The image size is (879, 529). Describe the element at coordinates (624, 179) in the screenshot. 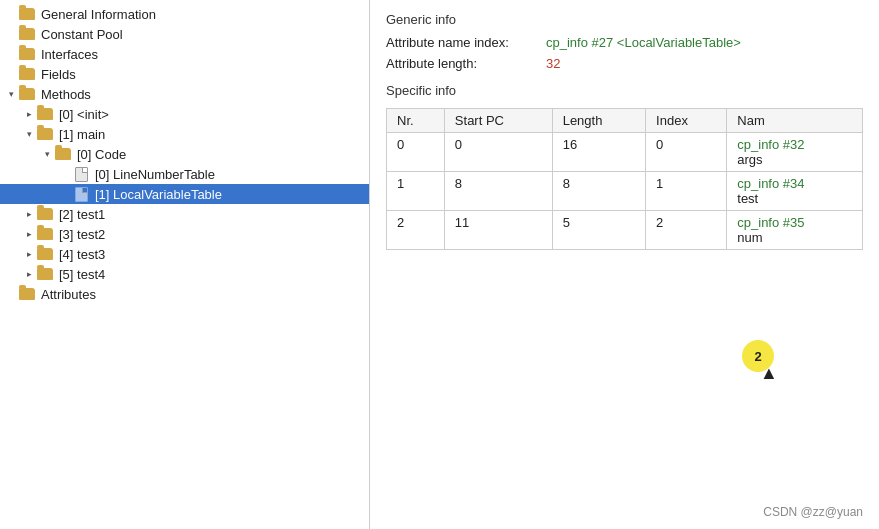

I see `specific-info-table: Nr.Start PCLengthIndexNam 00160cp_info #…` at that location.